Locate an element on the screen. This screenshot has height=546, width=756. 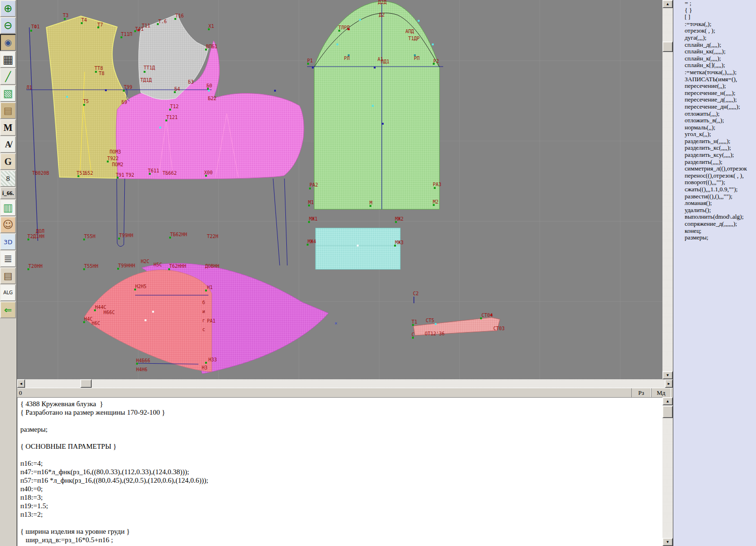
scroll-right-icon: ► is located at coordinates (669, 384).